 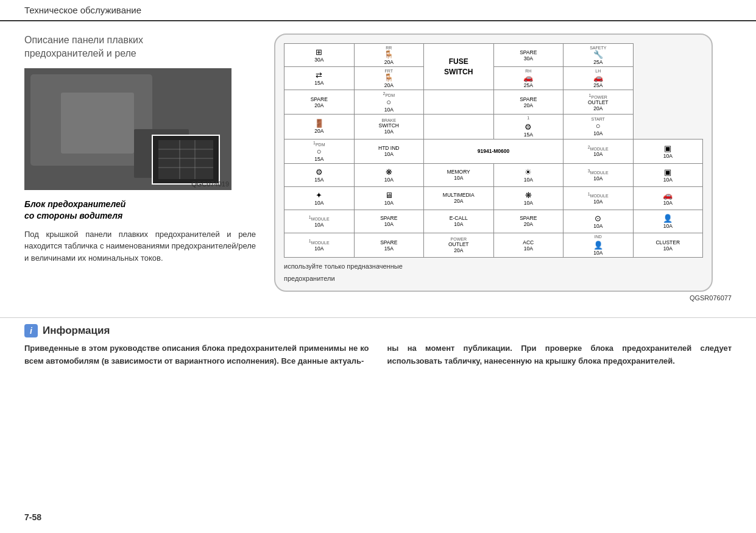 What do you see at coordinates (319, 175) in the screenshot?
I see `fuse-cell: ⚙ 15A` at bounding box center [319, 175].